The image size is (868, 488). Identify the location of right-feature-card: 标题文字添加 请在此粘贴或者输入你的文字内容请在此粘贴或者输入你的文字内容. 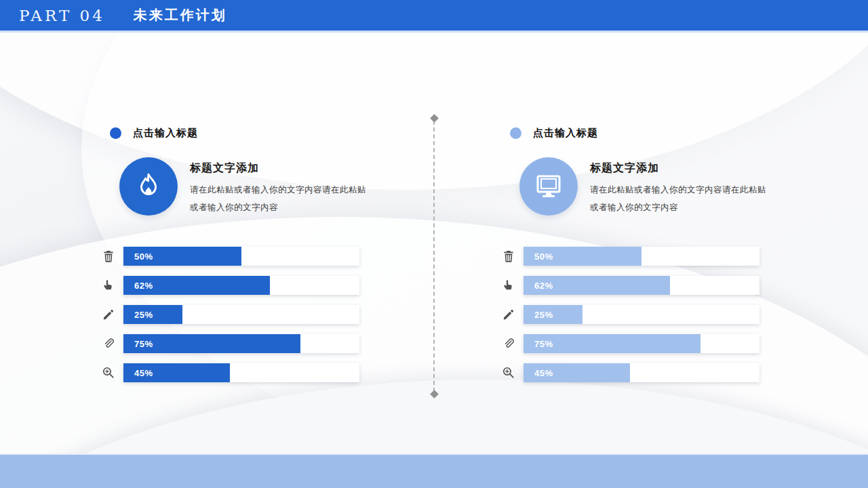
(653, 187).